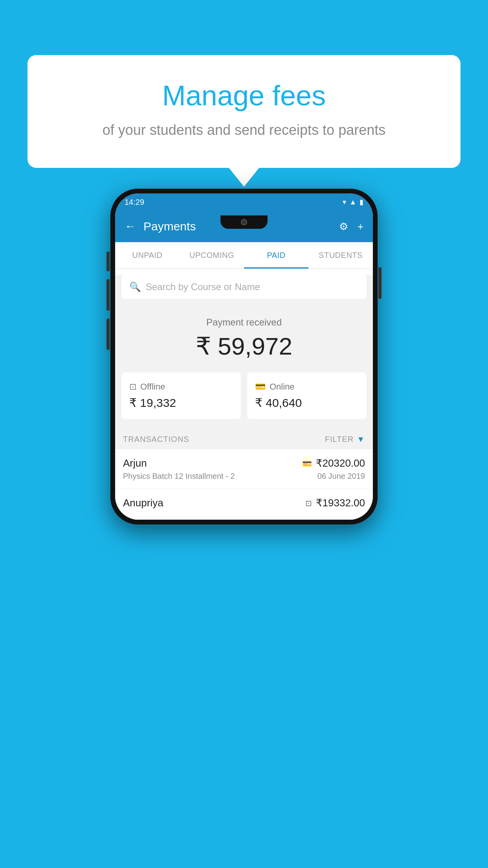  What do you see at coordinates (244, 112) in the screenshot?
I see `speech-bubble: Manage fees of your students and send re…` at bounding box center [244, 112].